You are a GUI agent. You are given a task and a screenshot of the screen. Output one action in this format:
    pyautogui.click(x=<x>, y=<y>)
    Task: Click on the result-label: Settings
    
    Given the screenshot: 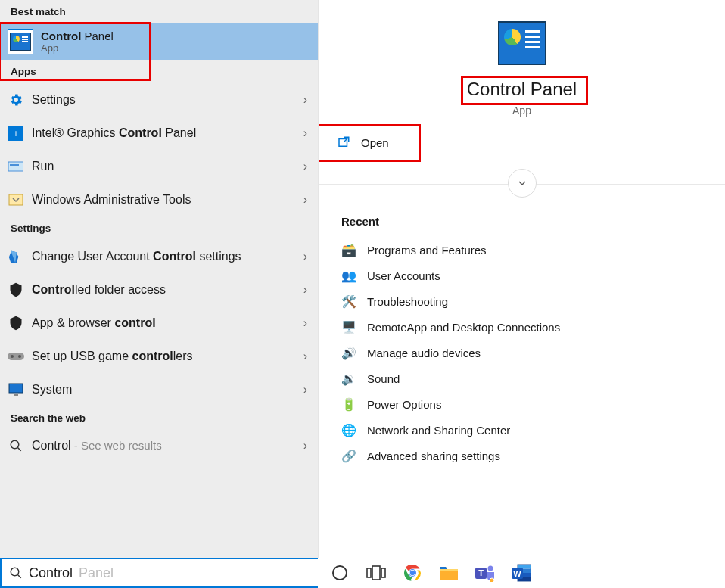 What is the action you would take?
    pyautogui.click(x=163, y=100)
    